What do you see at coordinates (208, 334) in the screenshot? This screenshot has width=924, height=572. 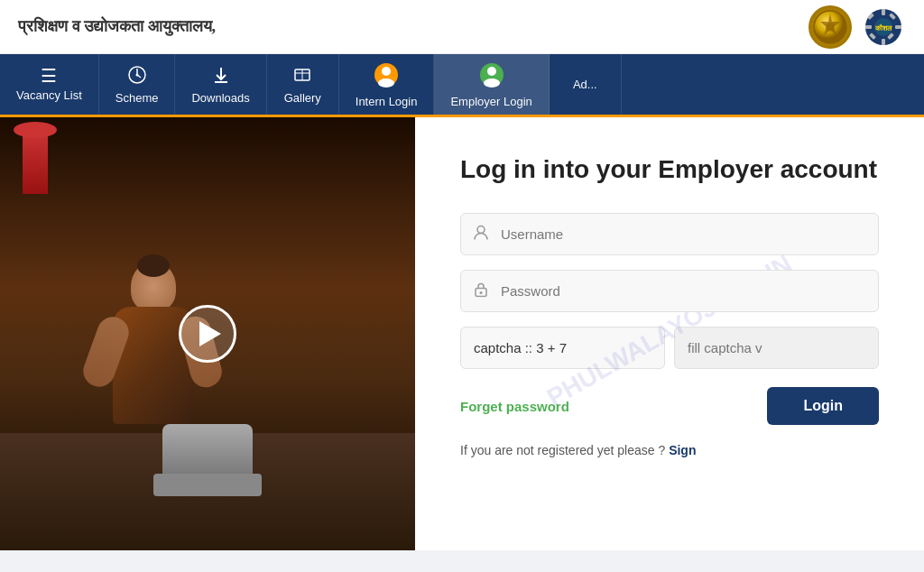 I see `play-button` at bounding box center [208, 334].